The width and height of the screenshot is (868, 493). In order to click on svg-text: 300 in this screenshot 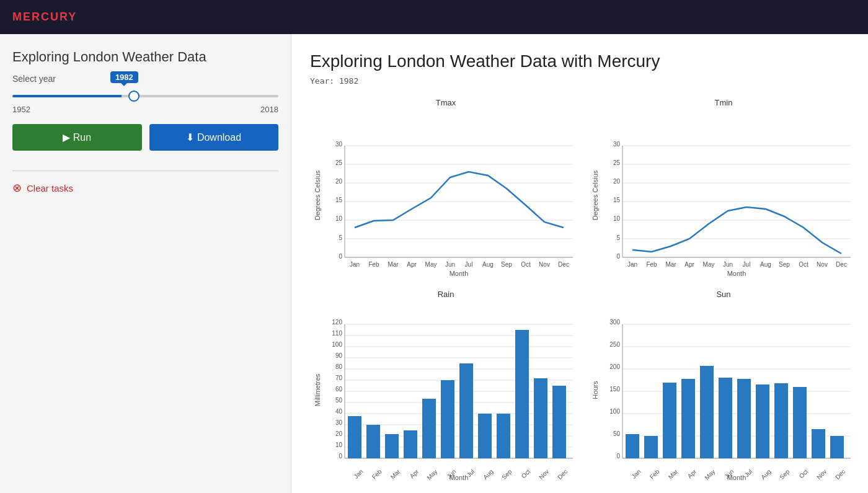, I will do `click(615, 322)`.